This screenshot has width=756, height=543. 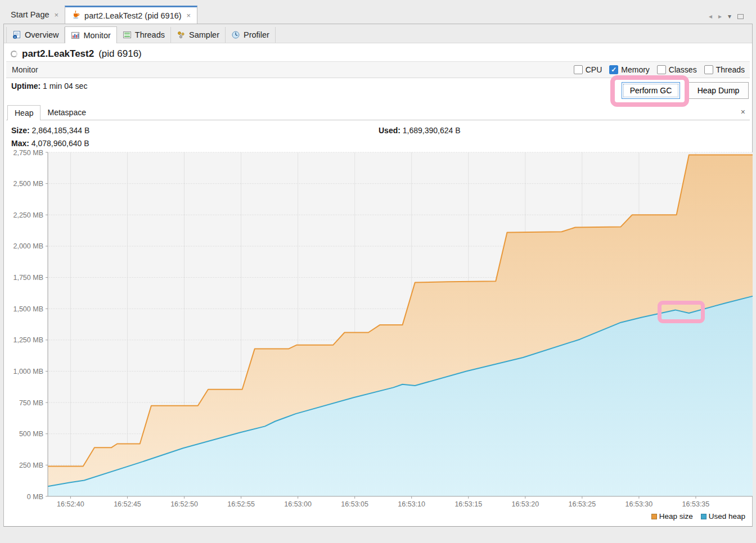 What do you see at coordinates (709, 70) in the screenshot?
I see `threads-checkbox-box: ✓` at bounding box center [709, 70].